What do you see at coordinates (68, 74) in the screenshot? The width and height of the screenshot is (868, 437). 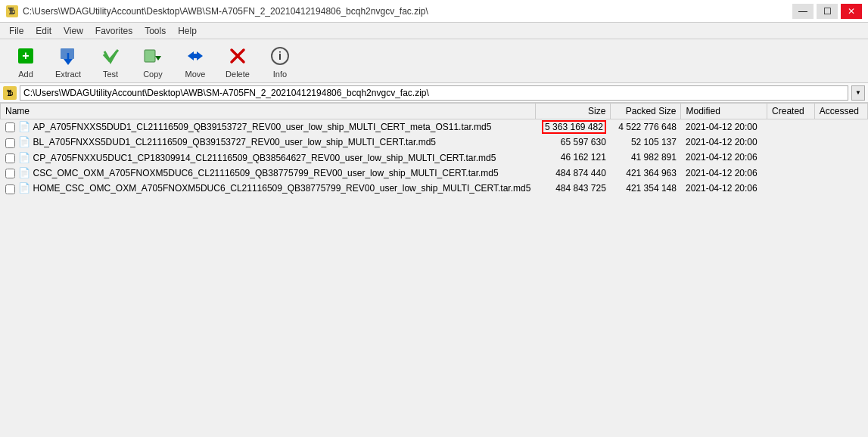 I see `extract-label: Extract` at bounding box center [68, 74].